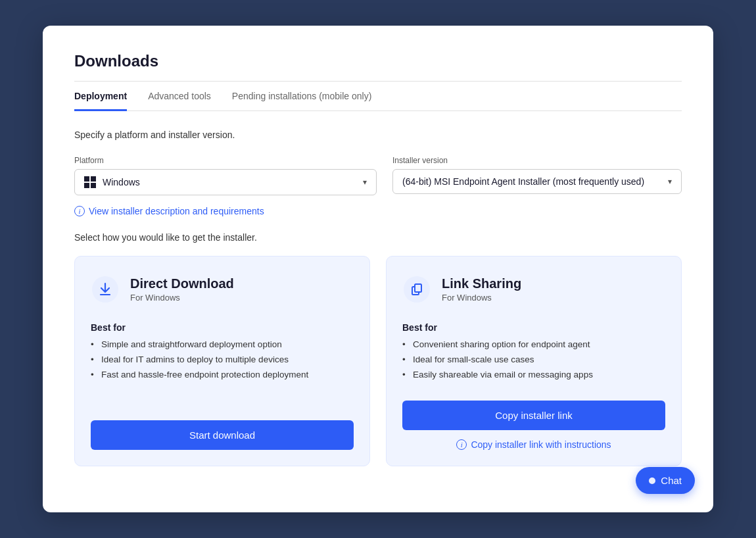 The height and width of the screenshot is (538, 756). I want to click on direct-download-subtitle: For Windows, so click(182, 297).